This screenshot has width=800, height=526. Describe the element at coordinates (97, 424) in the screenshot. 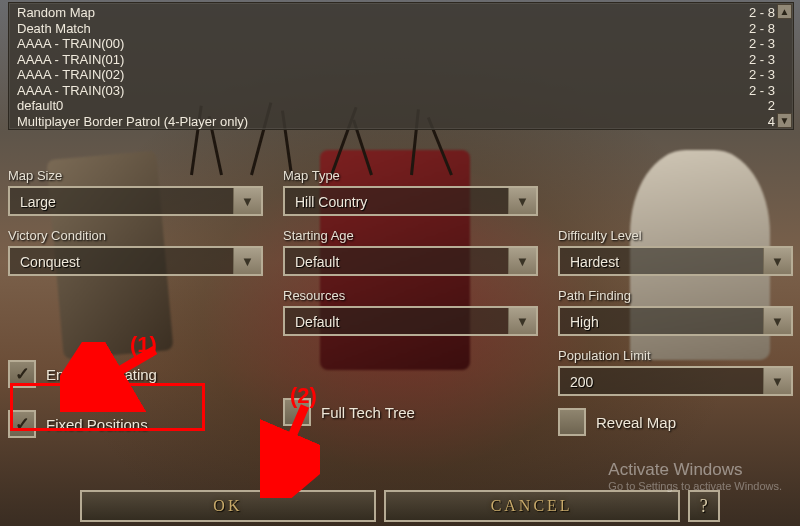

I see `fixed-positions-label: Fixed Positions` at that location.